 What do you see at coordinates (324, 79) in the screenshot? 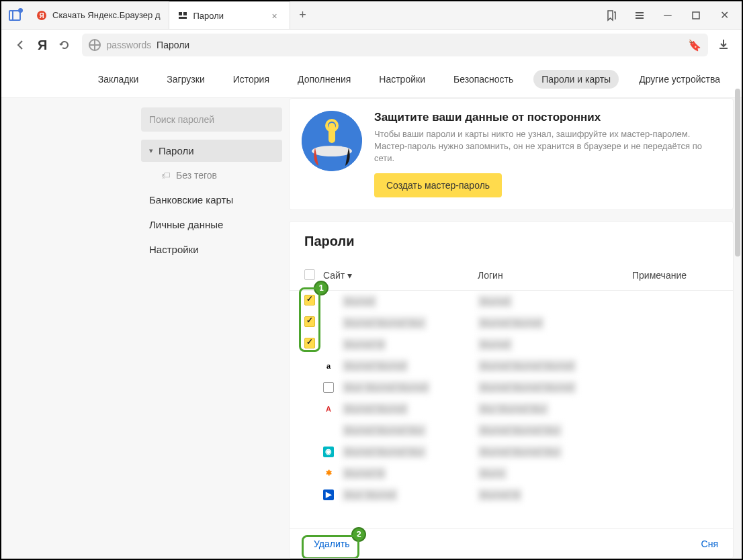
I see `nav-addons: Дополнения` at bounding box center [324, 79].